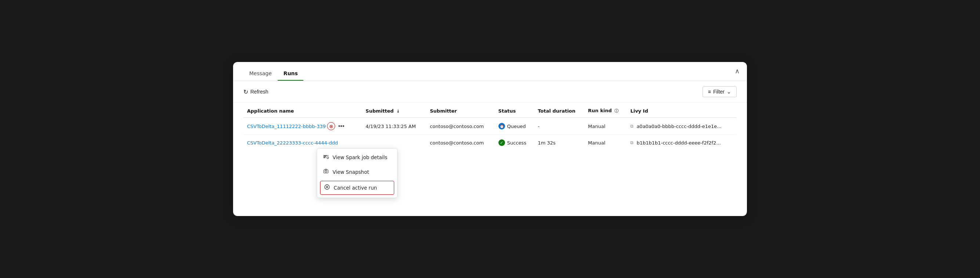  I want to click on runs-table-container: Application name Submitted ↓ Submitter S…, so click(490, 130).